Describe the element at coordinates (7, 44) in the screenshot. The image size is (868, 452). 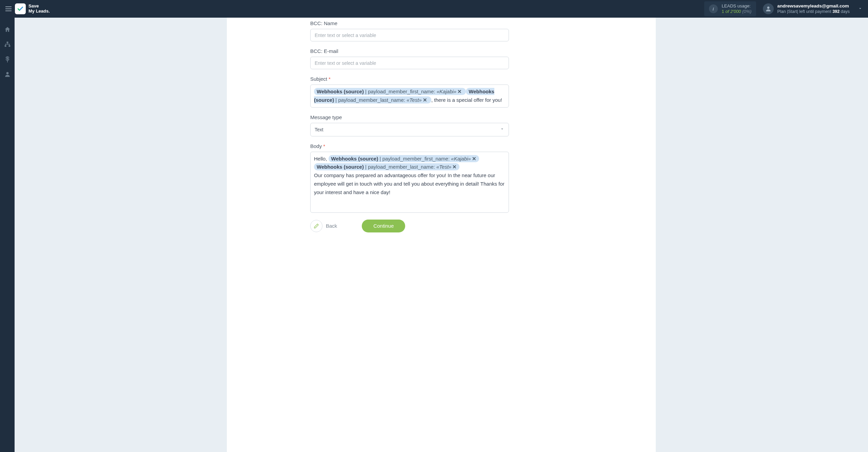
I see `sitemap-icon` at that location.